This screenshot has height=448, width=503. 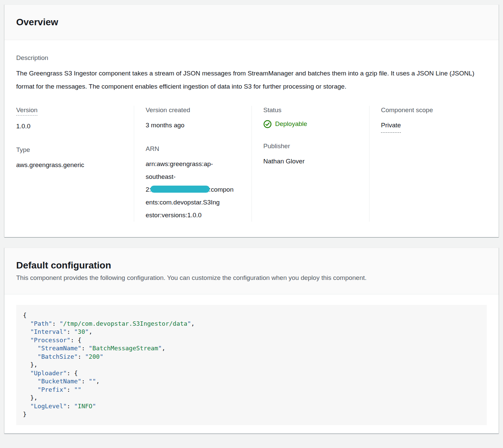 I want to click on code-line: "BucketName": "",, so click(x=252, y=381).